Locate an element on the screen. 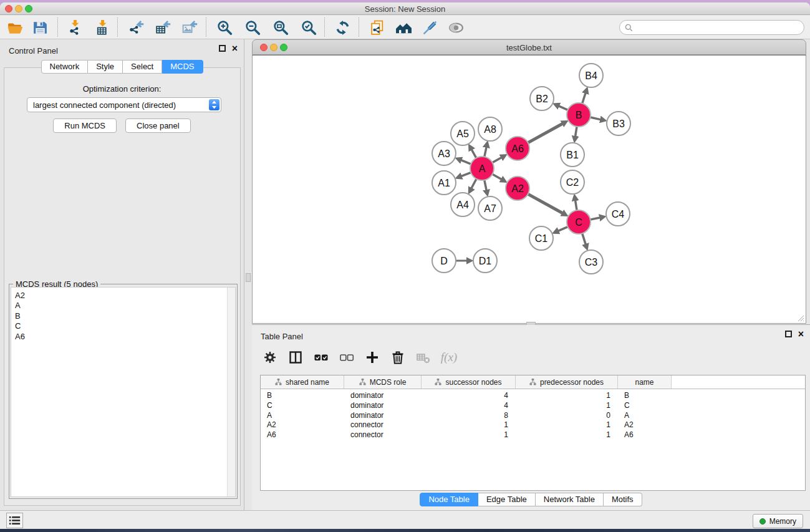  node-B1: B1 is located at coordinates (572, 155).